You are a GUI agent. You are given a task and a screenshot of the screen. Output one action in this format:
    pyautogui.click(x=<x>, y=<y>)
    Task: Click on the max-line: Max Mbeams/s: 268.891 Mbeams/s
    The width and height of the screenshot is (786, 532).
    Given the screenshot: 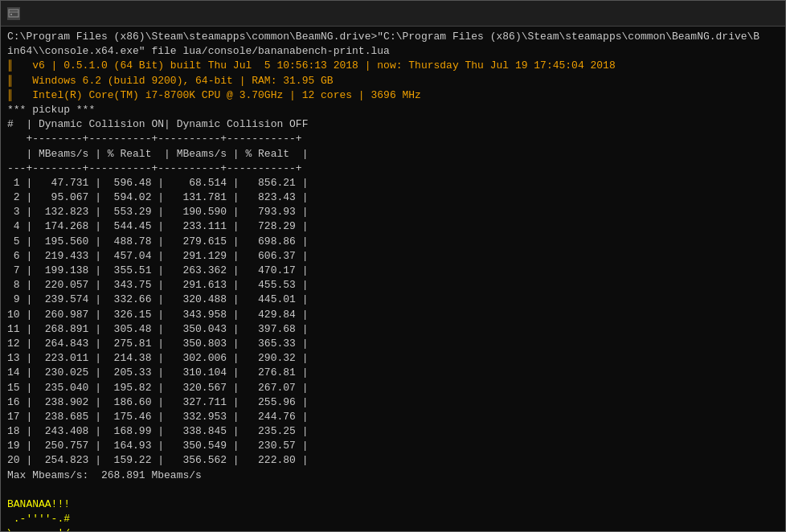 What is the action you would take?
    pyautogui.click(x=393, y=476)
    